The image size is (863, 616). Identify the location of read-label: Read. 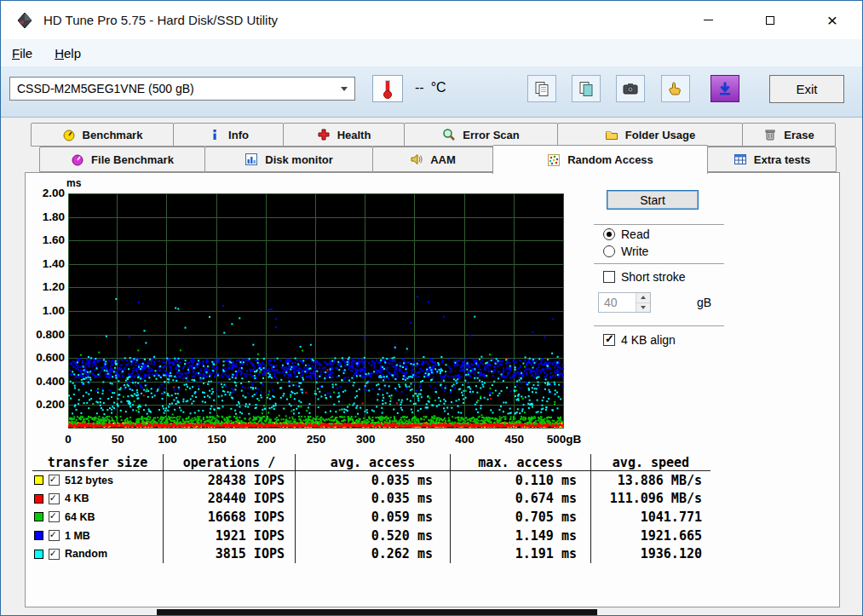
(636, 234).